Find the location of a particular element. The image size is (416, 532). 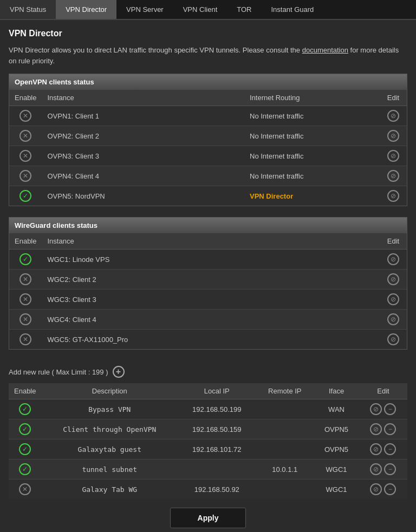

tab-instant-guard: Instant Guard is located at coordinates (292, 10).